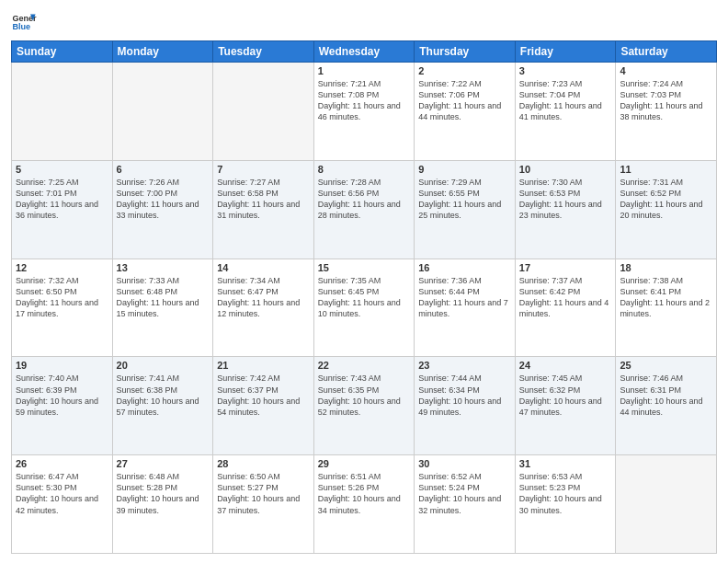  Describe the element at coordinates (63, 210) in the screenshot. I see `calendar-cell: 5Sunrise: 7:25 AMSunset: 7:01 PMDaylight…` at that location.